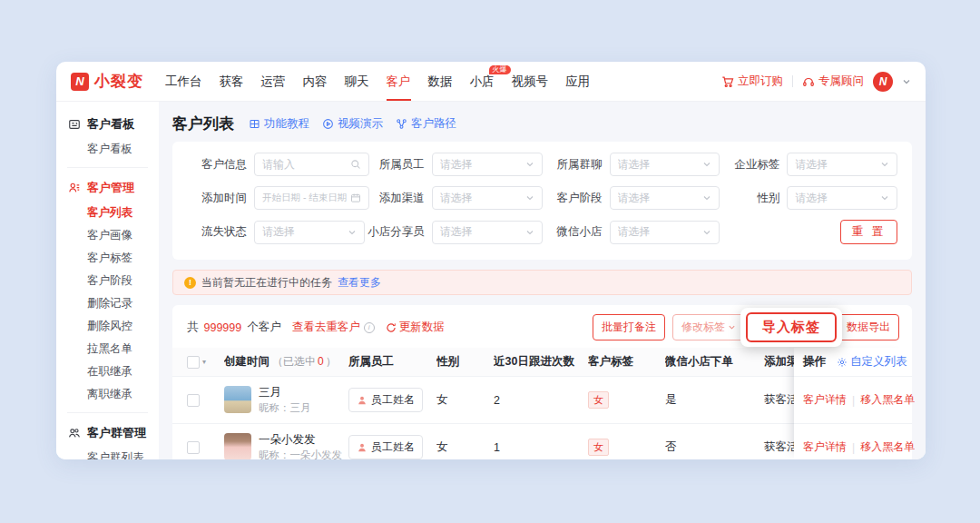 Image resolution: width=980 pixels, height=523 pixels. What do you see at coordinates (441, 82) in the screenshot?
I see `nav-item-data: 数据` at bounding box center [441, 82].